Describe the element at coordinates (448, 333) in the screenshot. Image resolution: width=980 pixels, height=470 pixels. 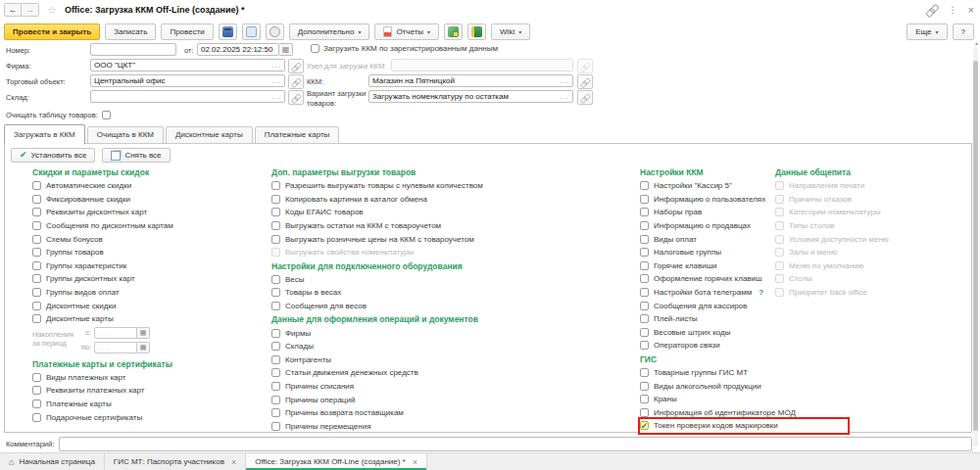
I see `checkbox-item: Фирмы` at that location.